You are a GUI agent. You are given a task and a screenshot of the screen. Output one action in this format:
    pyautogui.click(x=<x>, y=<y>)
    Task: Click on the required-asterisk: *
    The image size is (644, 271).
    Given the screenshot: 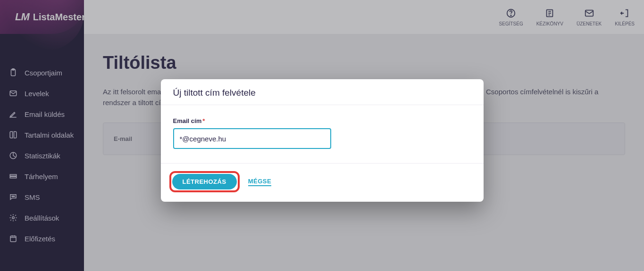 What is the action you would take?
    pyautogui.click(x=204, y=121)
    